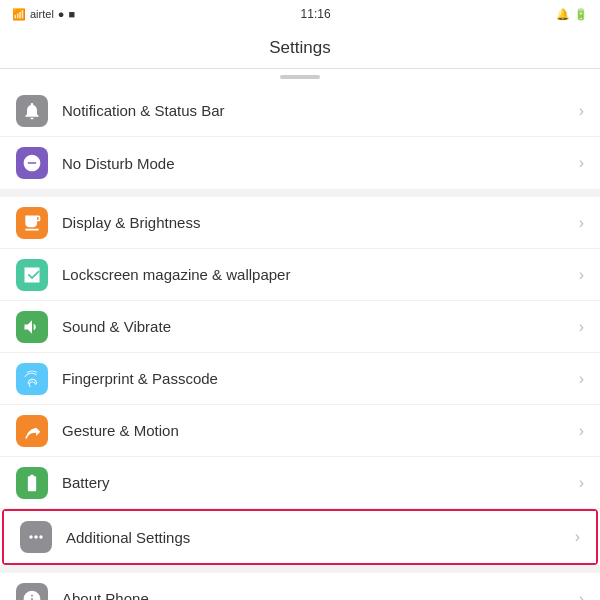  I want to click on fingerprint-icon, so click(32, 379).